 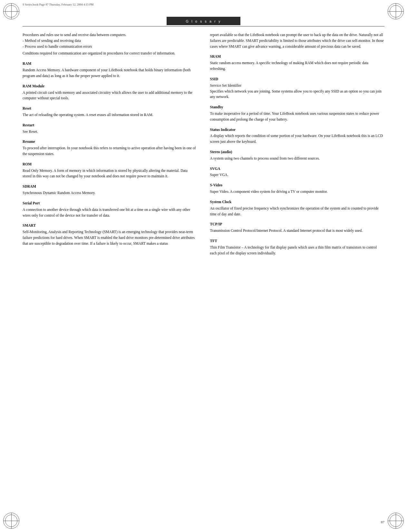 What do you see at coordinates (58, 5) in the screenshot?
I see `filename-label: S Series.book Page 87 Thursday, February…` at bounding box center [58, 5].